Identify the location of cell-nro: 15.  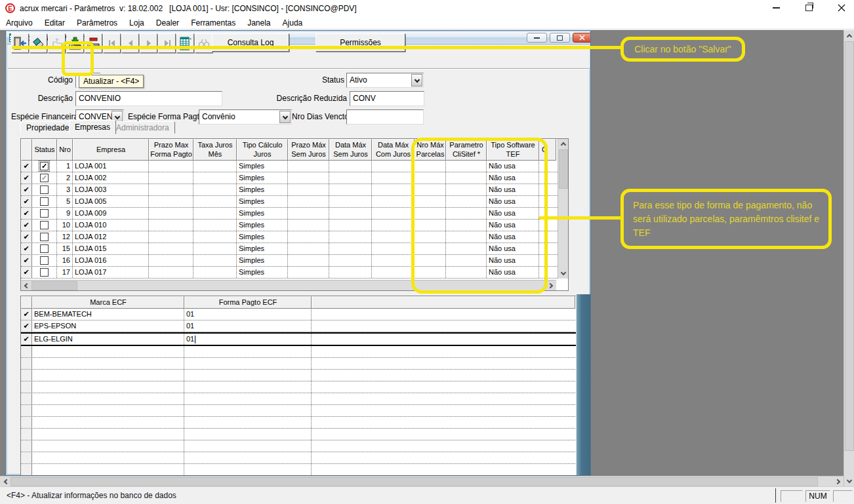
(65, 249).